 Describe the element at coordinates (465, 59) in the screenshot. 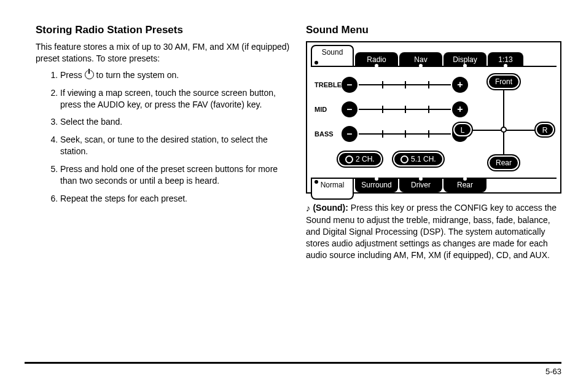

I see `tab-display: Display` at that location.